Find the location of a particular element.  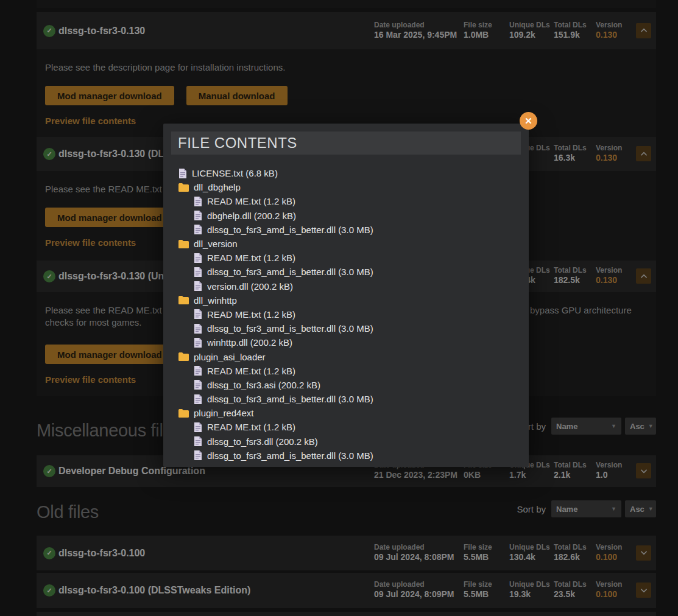

tree-folder: plugin_asi_loader is located at coordinates (346, 357).